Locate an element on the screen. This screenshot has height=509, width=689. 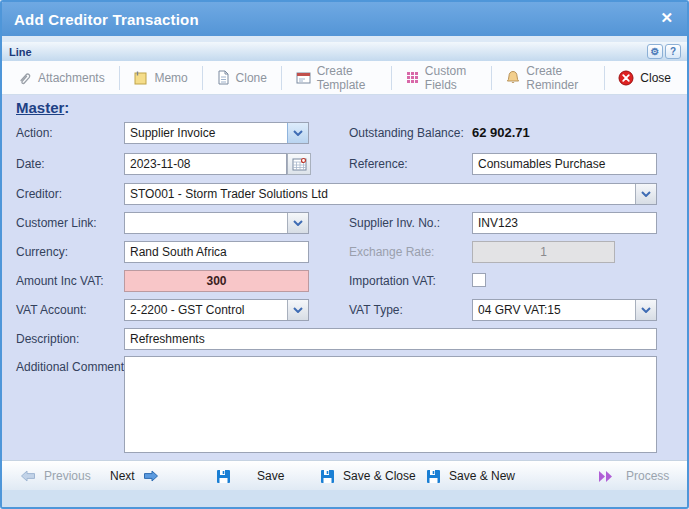
reference-input is located at coordinates (564, 164).